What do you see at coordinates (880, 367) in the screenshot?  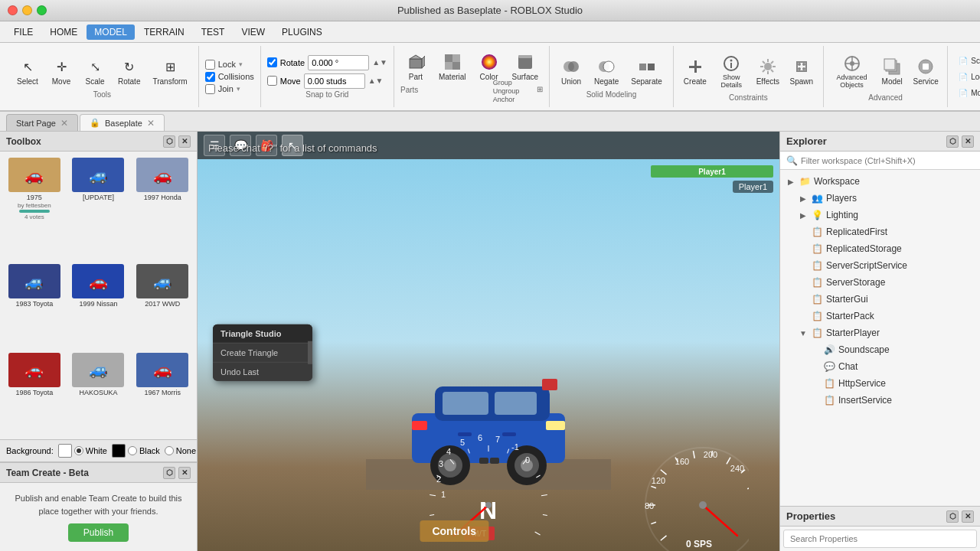 I see `tree-item-chat: ▶ 💬 Chat` at bounding box center [880, 367].